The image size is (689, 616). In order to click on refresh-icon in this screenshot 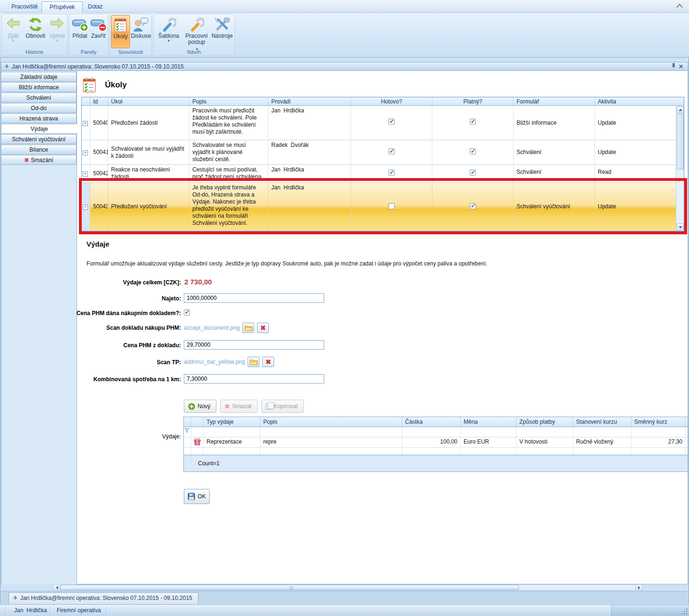, I will do `click(35, 25)`.